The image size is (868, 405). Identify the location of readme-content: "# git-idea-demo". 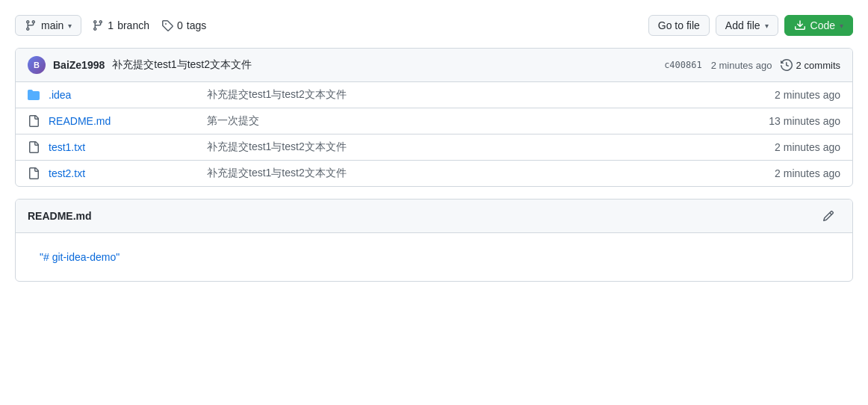
(79, 257).